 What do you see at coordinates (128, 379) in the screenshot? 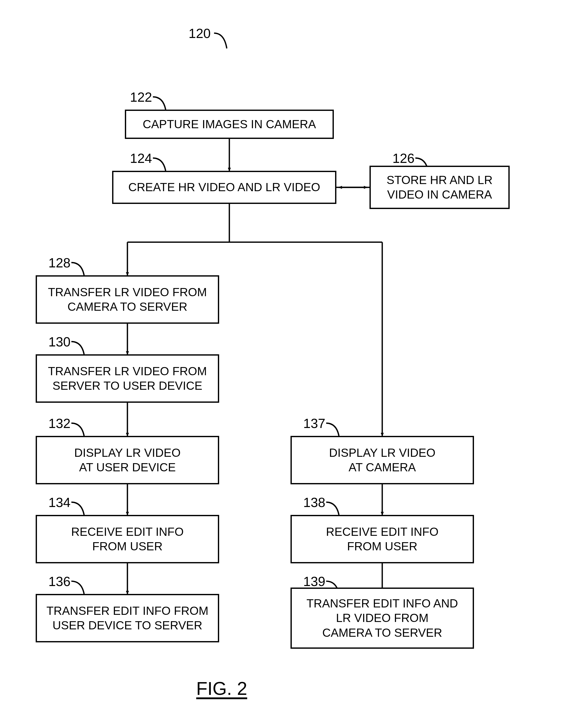
I see `node-transfer-lr-server-device: TRANSFER LR VIDEO FROM SERVER TO USER DE…` at bounding box center [128, 379].